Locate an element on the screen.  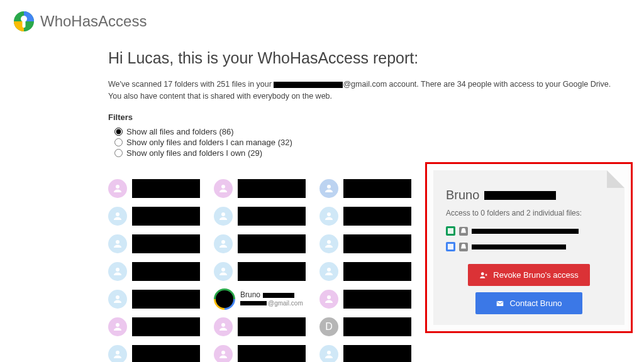
avatar-letter: D is located at coordinates (329, 327).